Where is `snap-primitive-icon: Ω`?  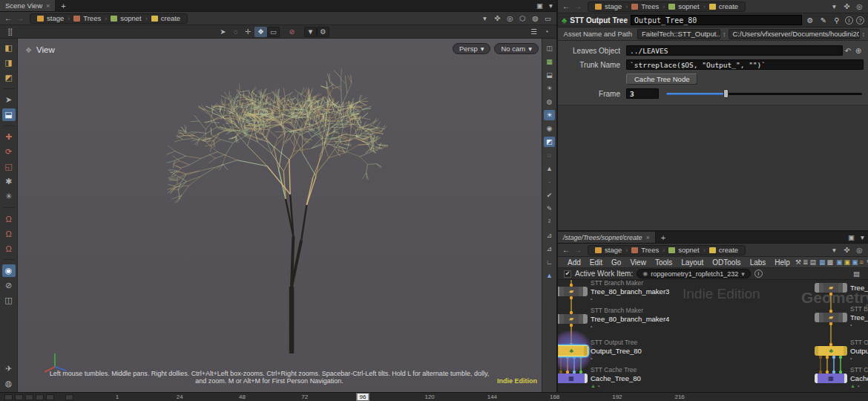
snap-primitive-icon: Ω is located at coordinates (9, 233).